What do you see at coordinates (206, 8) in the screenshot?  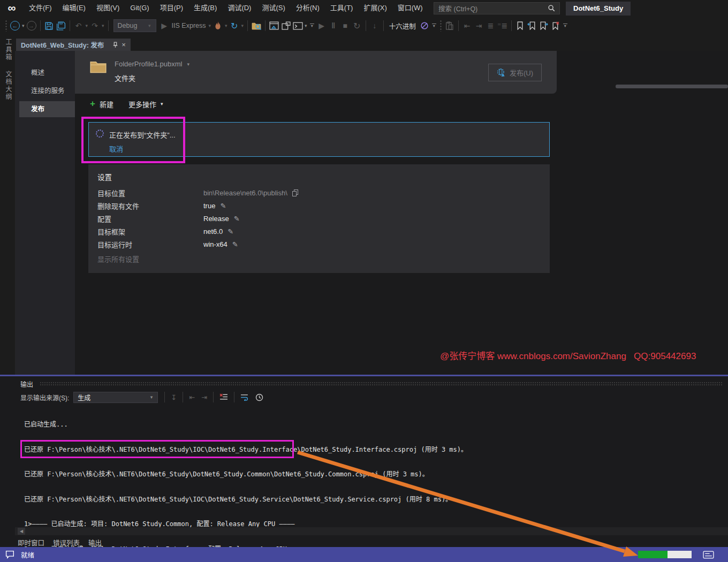 I see `menu-build: 生成(B)` at bounding box center [206, 8].